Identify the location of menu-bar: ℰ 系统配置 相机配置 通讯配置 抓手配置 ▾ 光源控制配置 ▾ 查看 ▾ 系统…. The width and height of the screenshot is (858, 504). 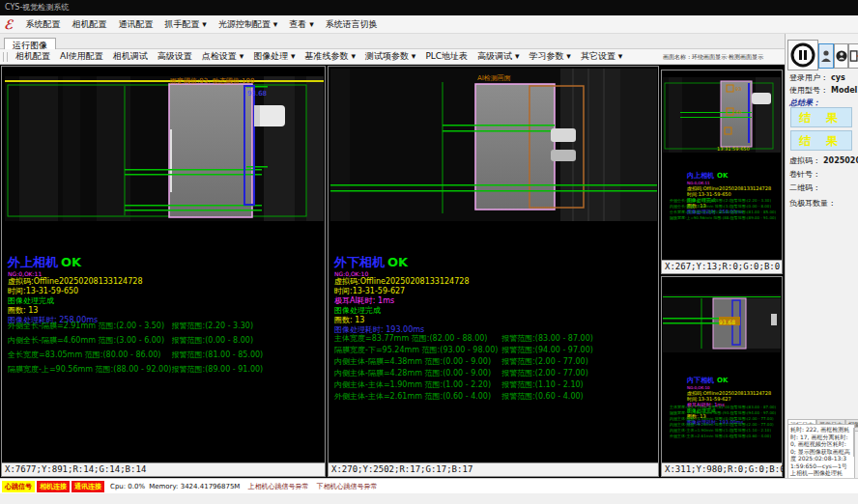
(429, 25).